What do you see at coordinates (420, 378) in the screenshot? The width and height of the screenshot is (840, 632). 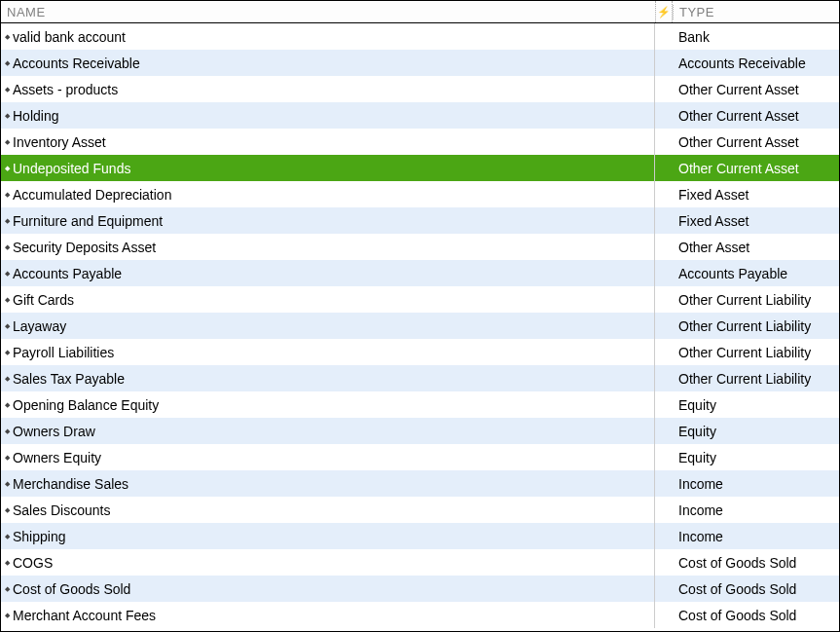 I see `table-row: ◆Sales Tax PayableOther Current Liabilit…` at bounding box center [420, 378].